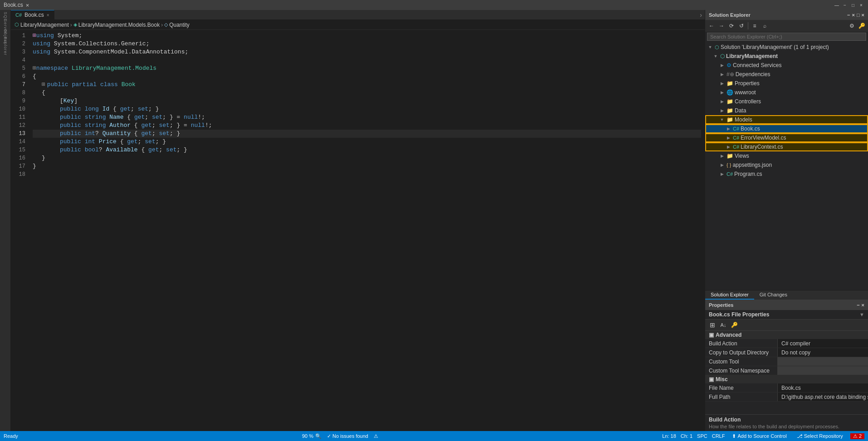 The width and height of the screenshot is (868, 441). What do you see at coordinates (774, 295) in the screenshot?
I see `tab-git-changes: Git Changes` at bounding box center [774, 295].